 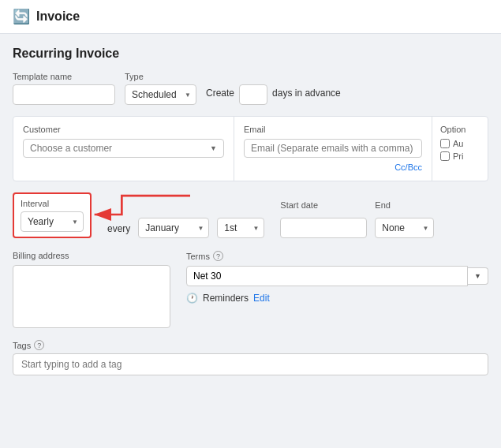 What do you see at coordinates (52, 222) in the screenshot?
I see `interval-select-wrapper: Yearly Monthly Weekly Daily` at bounding box center [52, 222].